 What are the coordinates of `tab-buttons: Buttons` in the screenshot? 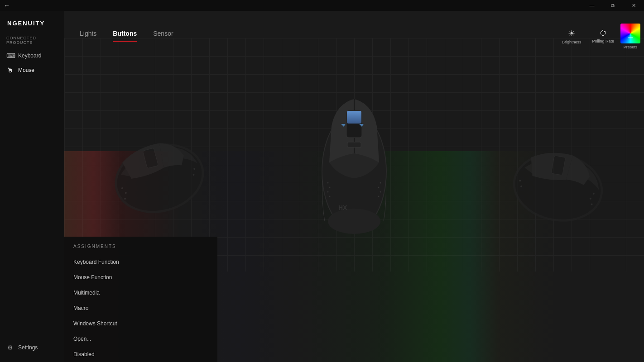 It's located at (125, 34).